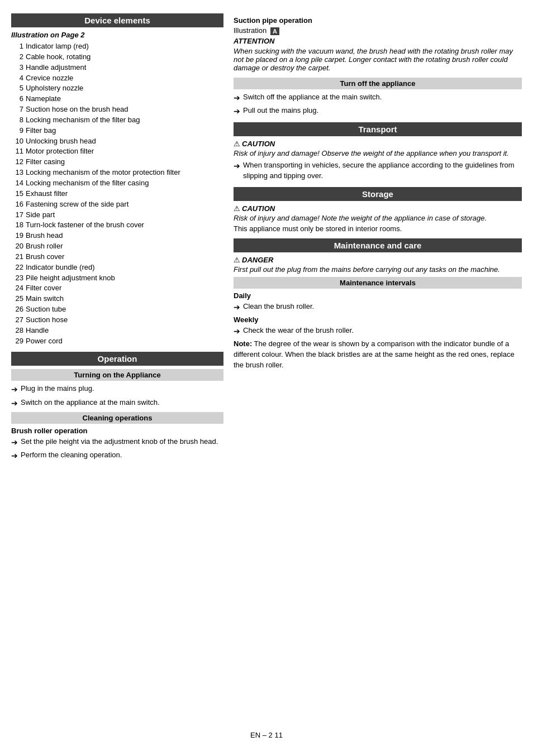 The width and height of the screenshot is (533, 756). Describe the element at coordinates (117, 331) in the screenshot. I see `device-list-item: 28Handle` at that location.